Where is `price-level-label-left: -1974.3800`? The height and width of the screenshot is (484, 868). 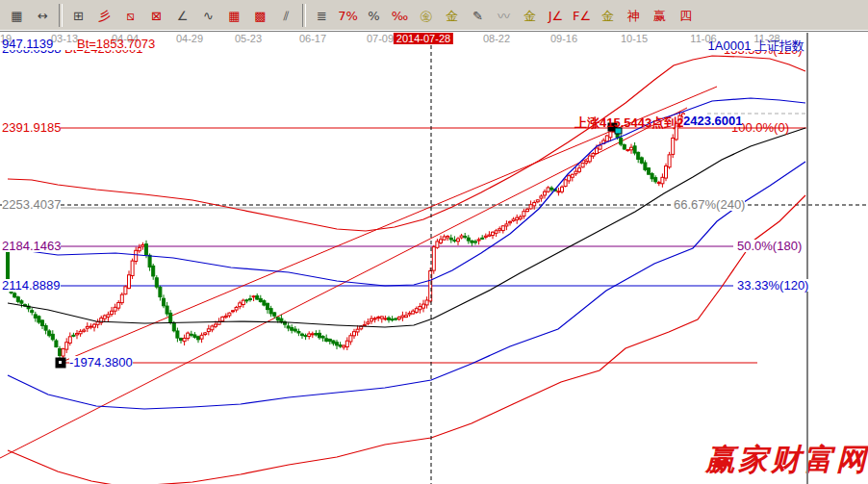
price-level-label-left: -1974.3800 is located at coordinates (101, 362).